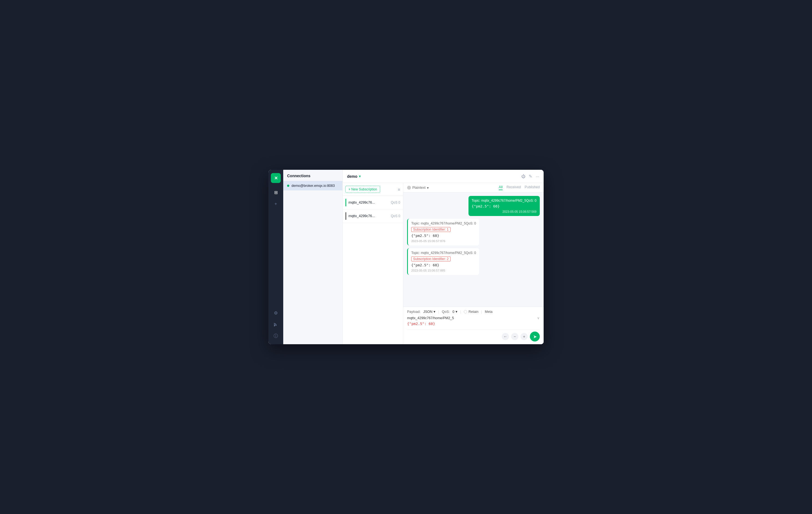 Image resolution: width=812 pixels, height=514 pixels. What do you see at coordinates (276, 313) in the screenshot?
I see `sidebar-item-settings: ⚙` at bounding box center [276, 313].